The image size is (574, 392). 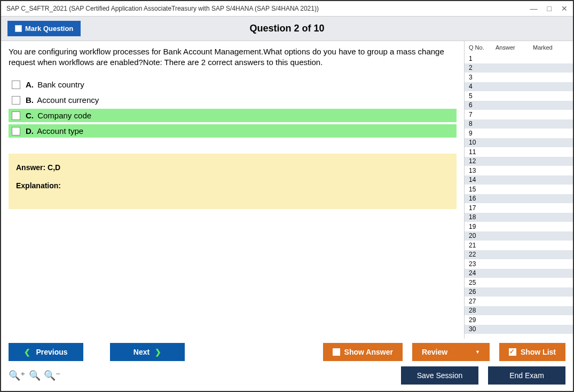 I want to click on question-list-row: 17, so click(x=519, y=208).